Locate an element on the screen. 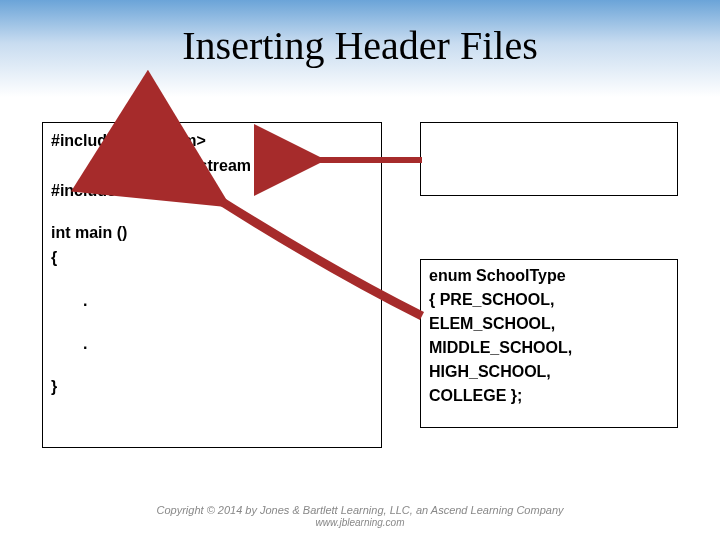 This screenshot has width=720, height=540. code-line: { is located at coordinates (212, 258).